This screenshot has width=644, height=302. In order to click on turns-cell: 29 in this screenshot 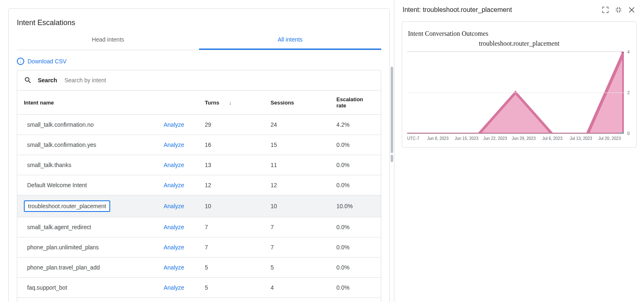, I will do `click(231, 125)`.